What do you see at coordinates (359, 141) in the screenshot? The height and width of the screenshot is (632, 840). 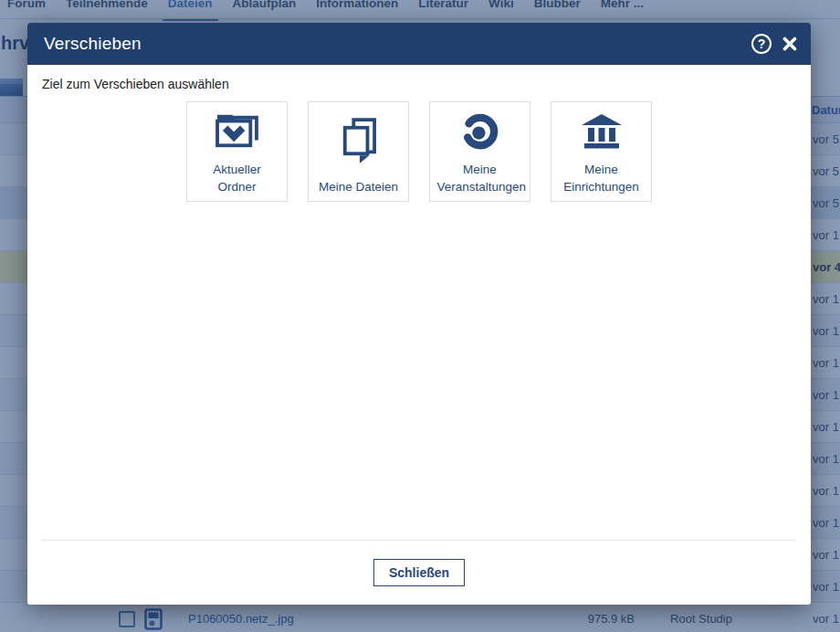 I see `my-files-icon` at bounding box center [359, 141].